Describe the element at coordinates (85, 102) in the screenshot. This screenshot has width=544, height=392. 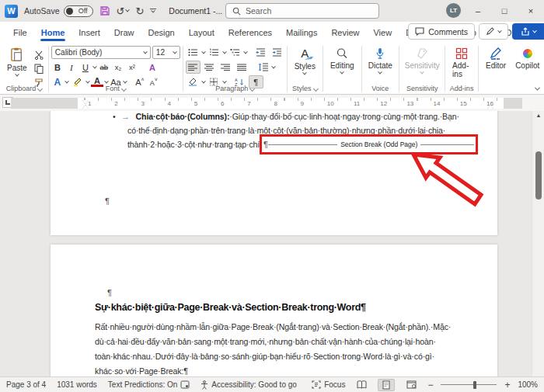
I see `first-line-indent-marker` at that location.